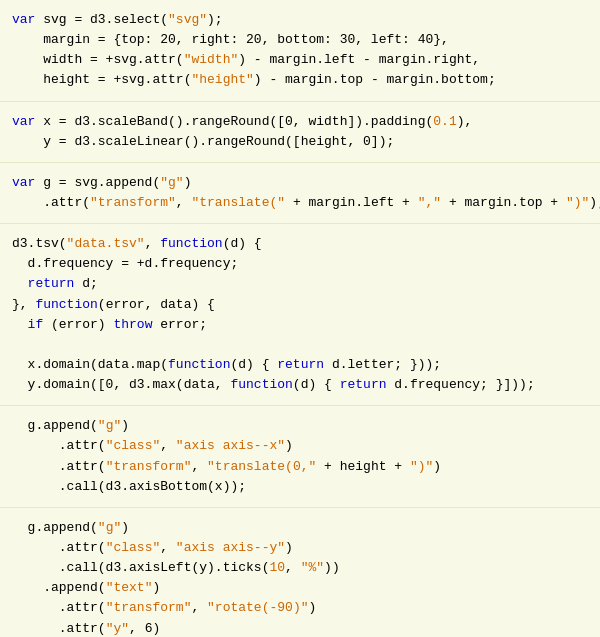  I want to click on token-plain: ) - margin.left - margin.right,, so click(359, 60).